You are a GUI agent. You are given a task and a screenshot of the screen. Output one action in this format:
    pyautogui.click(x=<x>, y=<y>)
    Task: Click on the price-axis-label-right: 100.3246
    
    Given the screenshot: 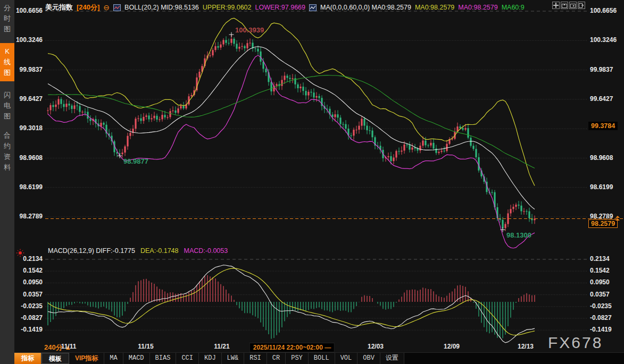 What is the action you would take?
    pyautogui.click(x=606, y=40)
    